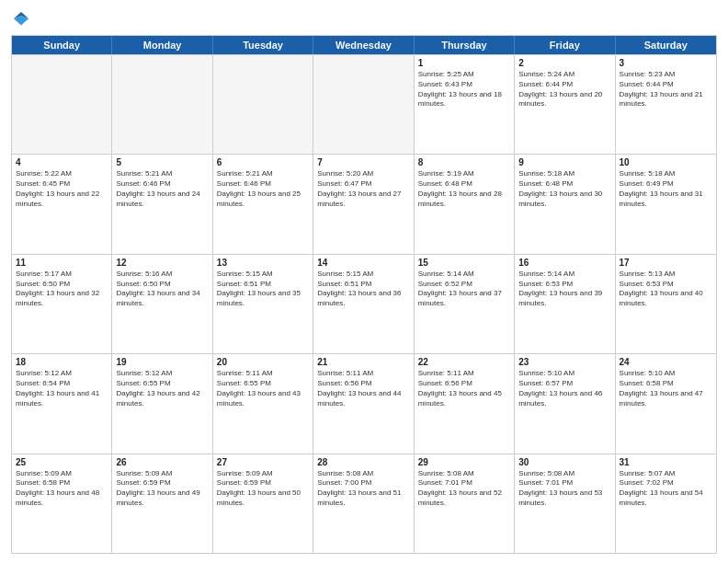  I want to click on day-info: Sunrise: 5:08 AMSunset: 7:01 PMDaylight:…, so click(464, 489).